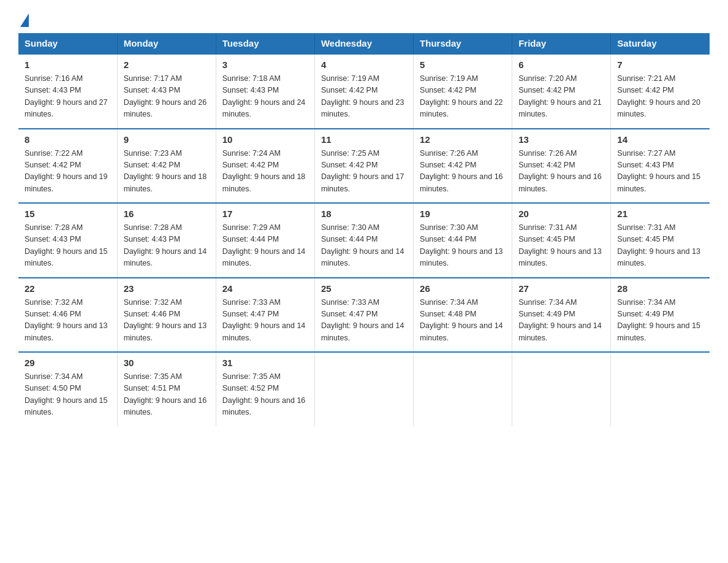 The image size is (728, 563). What do you see at coordinates (463, 44) in the screenshot?
I see `calendar-weekday-header: Thursday` at bounding box center [463, 44].